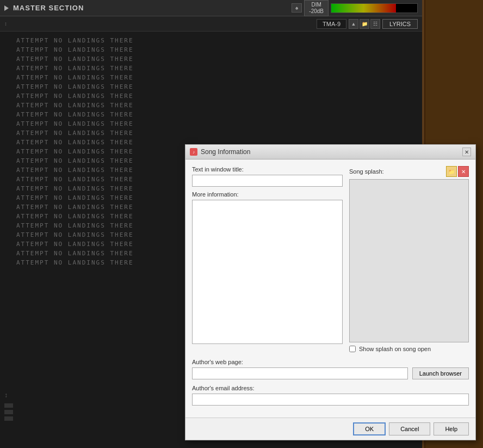 The width and height of the screenshot is (483, 448). I want to click on ok-button: OK, so click(369, 429).